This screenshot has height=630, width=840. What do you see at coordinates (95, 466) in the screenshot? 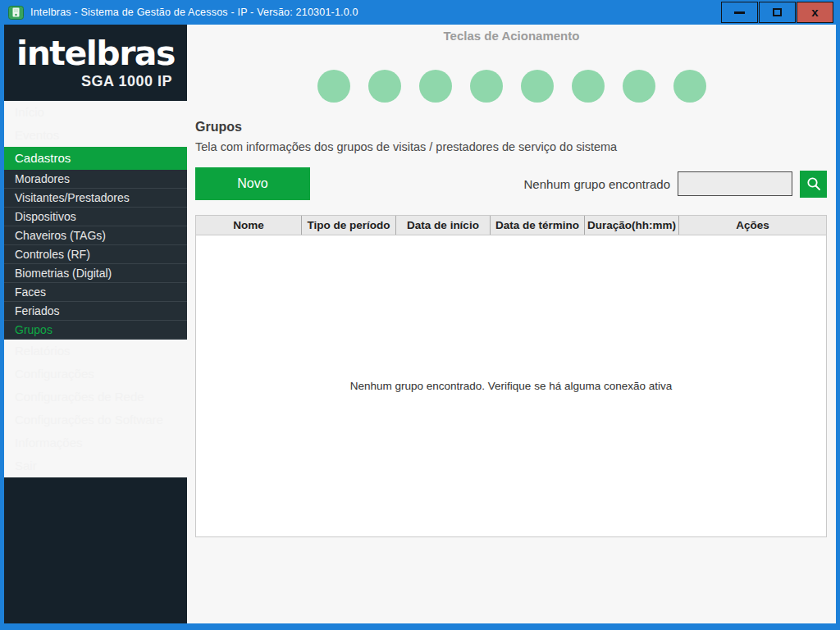
I see `sidebar-item-sair: Sair` at bounding box center [95, 466].